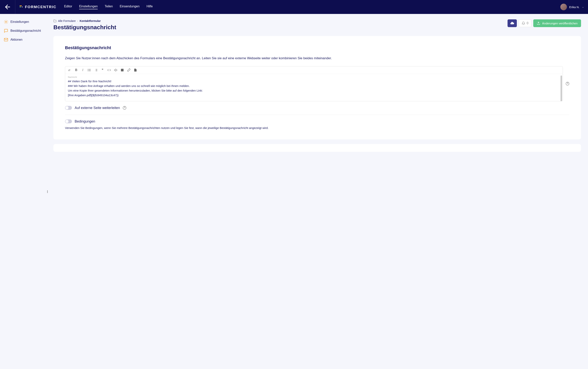  Describe the element at coordinates (528, 23) in the screenshot. I see `notification-count: 0` at that location.